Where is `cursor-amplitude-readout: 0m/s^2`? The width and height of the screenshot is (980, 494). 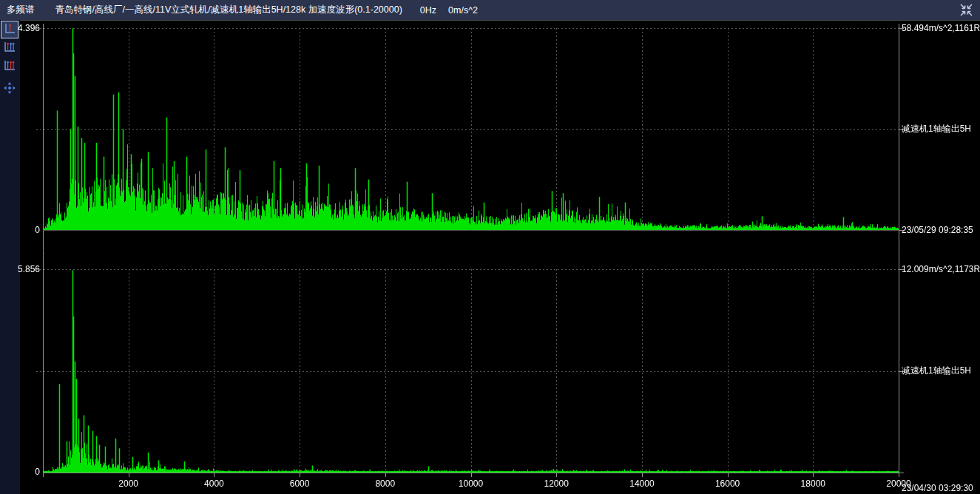 cursor-amplitude-readout: 0m/s^2 is located at coordinates (463, 10).